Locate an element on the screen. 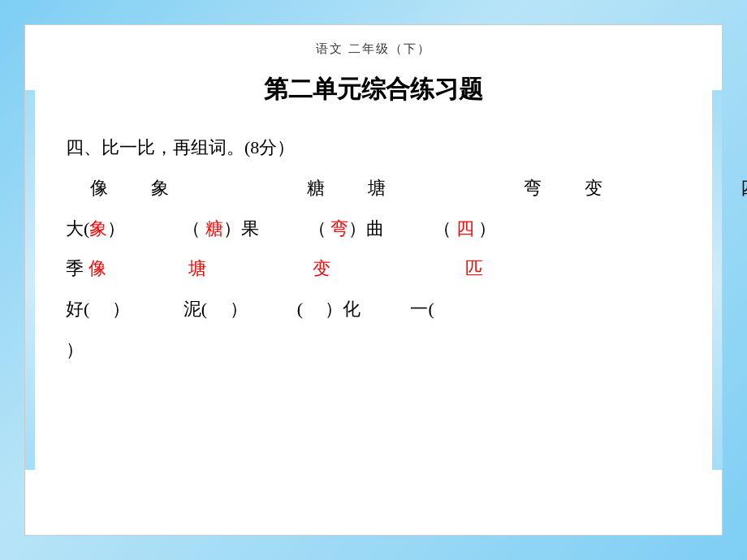 The image size is (747, 560). label-xiang: 像 is located at coordinates (97, 268).